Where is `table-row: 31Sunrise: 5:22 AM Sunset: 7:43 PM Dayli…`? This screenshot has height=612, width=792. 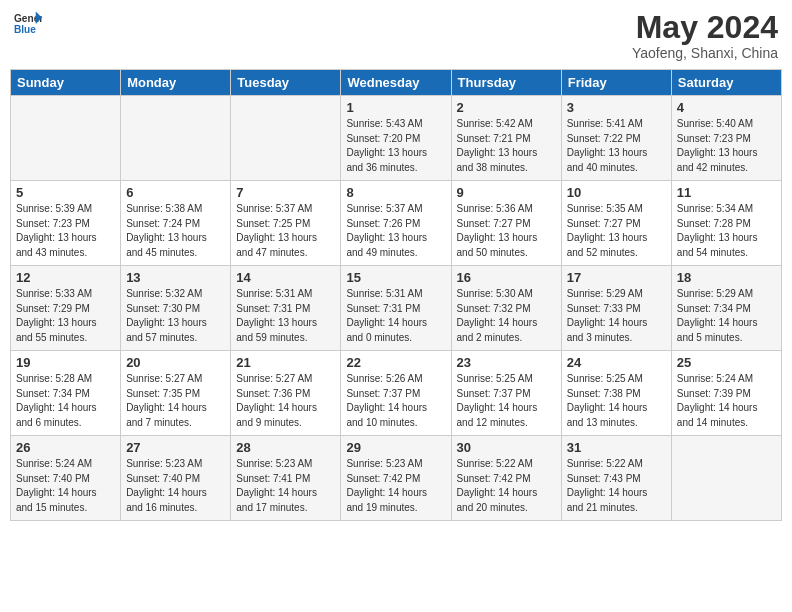
table-row: 31Sunrise: 5:22 AM Sunset: 7:43 PM Dayli… is located at coordinates (616, 478).